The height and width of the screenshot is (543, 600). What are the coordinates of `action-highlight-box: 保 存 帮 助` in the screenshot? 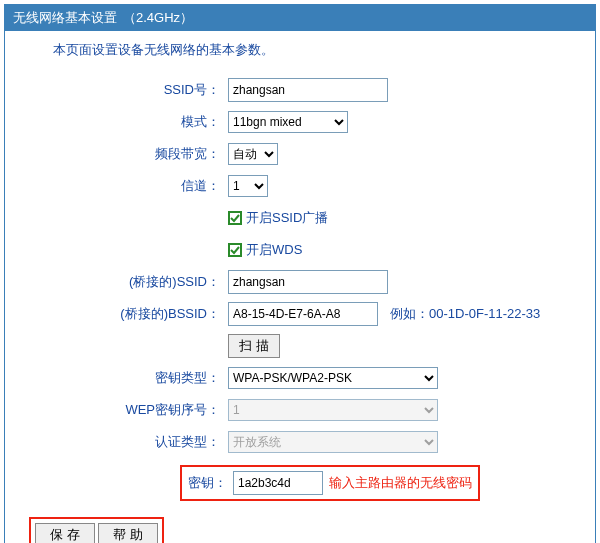 It's located at (96, 530).